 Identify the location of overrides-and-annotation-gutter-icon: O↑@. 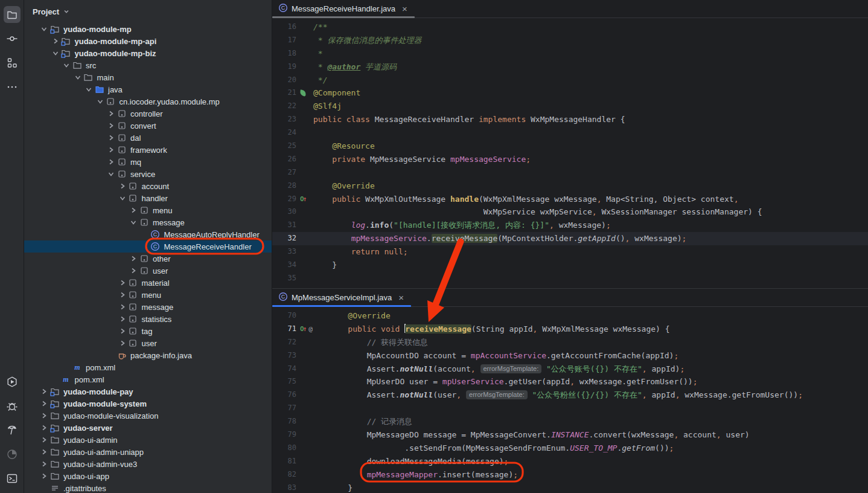
(313, 329).